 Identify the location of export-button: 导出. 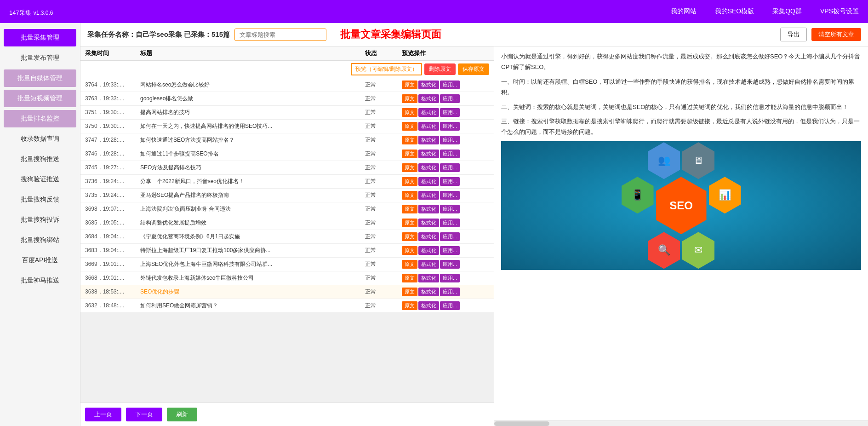
(794, 35).